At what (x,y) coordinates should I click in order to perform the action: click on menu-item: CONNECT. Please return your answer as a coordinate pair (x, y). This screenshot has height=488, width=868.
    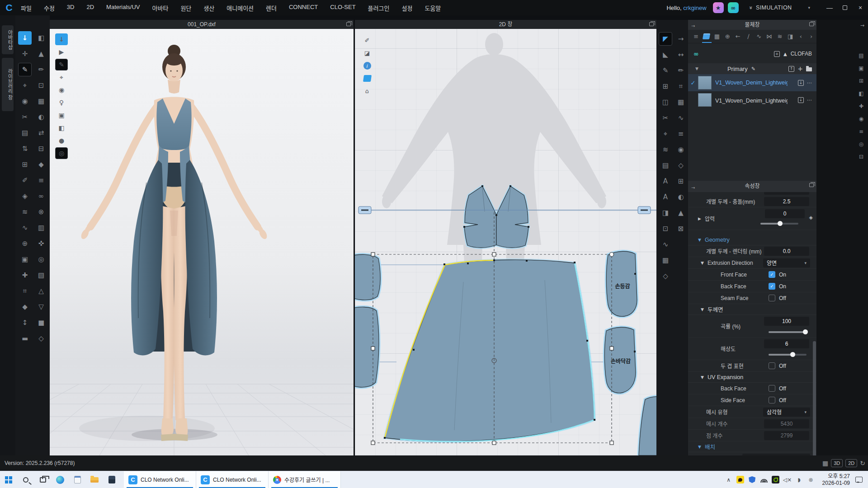
    Looking at the image, I should click on (303, 8).